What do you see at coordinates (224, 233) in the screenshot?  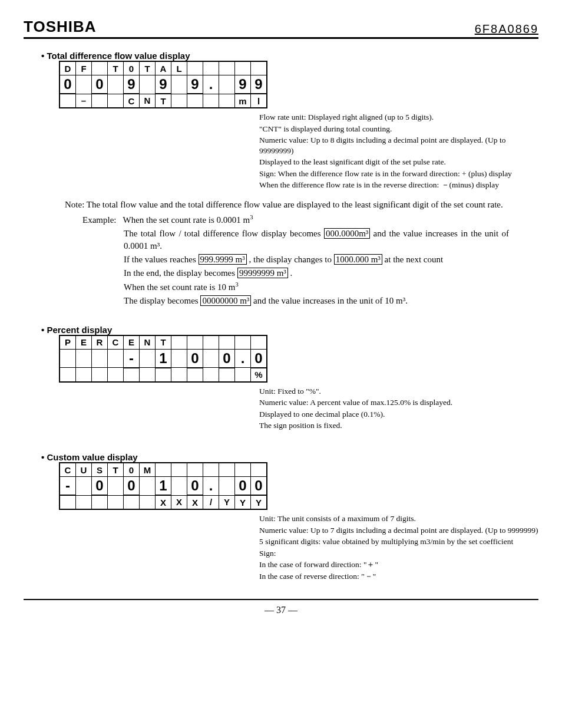 I see `note-text: The total flow / total difference flow d…` at bounding box center [224, 233].